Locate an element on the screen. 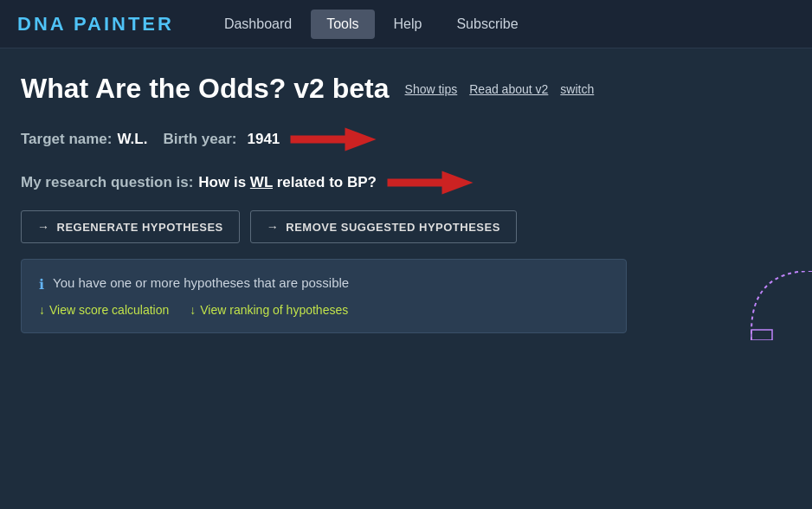 This screenshot has height=509, width=812. nav-subscribe: Subscribe is located at coordinates (487, 24).